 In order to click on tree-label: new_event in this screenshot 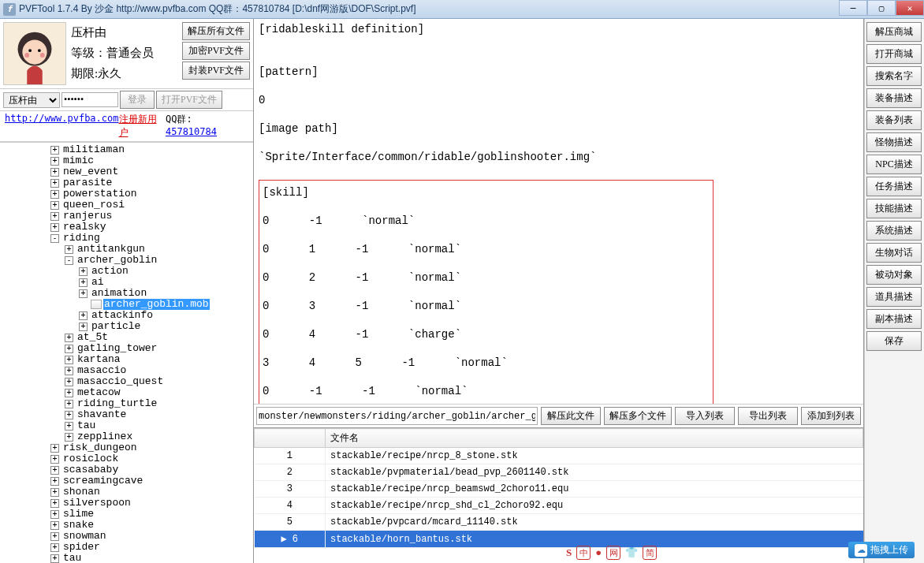, I will do `click(91, 172)`.